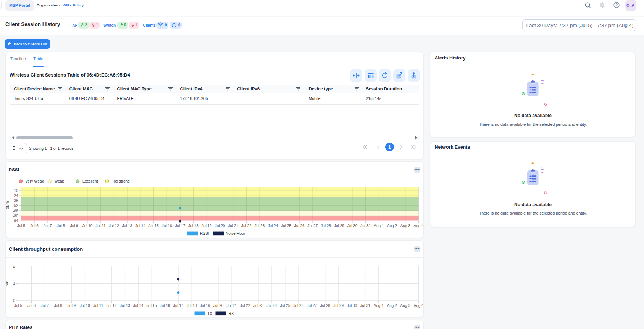 This screenshot has width=644, height=329. What do you see at coordinates (121, 181) in the screenshot?
I see `svg-text: Too strong` at bounding box center [121, 181].